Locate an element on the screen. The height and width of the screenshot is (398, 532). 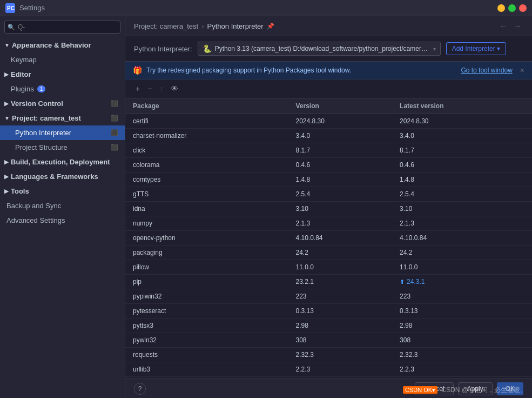
help-button: ? is located at coordinates (140, 389).